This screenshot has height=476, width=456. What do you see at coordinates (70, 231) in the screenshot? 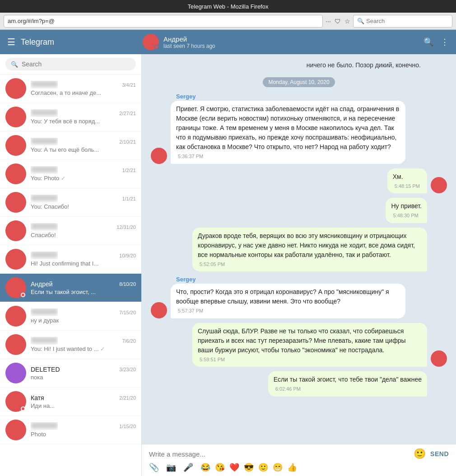
I see `chat-item-6: 12/31/20 Спасибо!` at bounding box center [70, 231].